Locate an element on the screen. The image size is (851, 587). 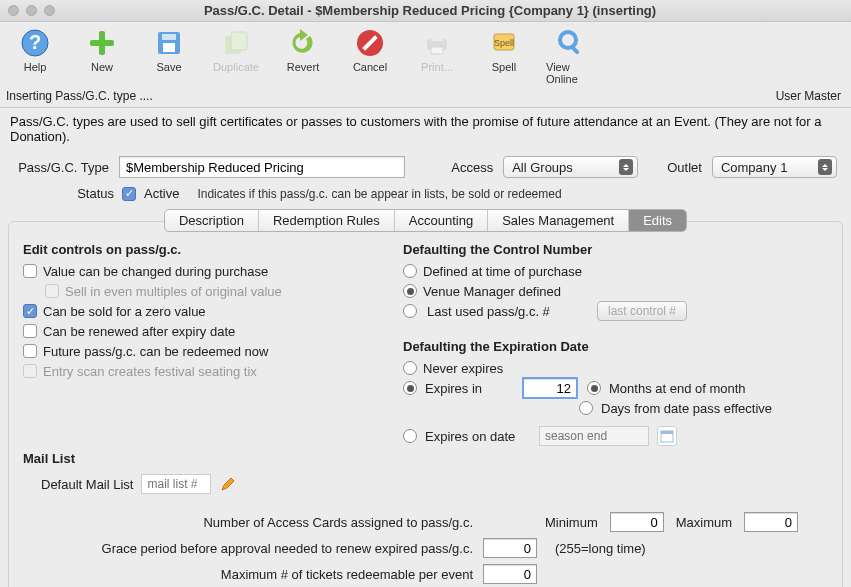
close-dot is located at coordinates (14, 10).